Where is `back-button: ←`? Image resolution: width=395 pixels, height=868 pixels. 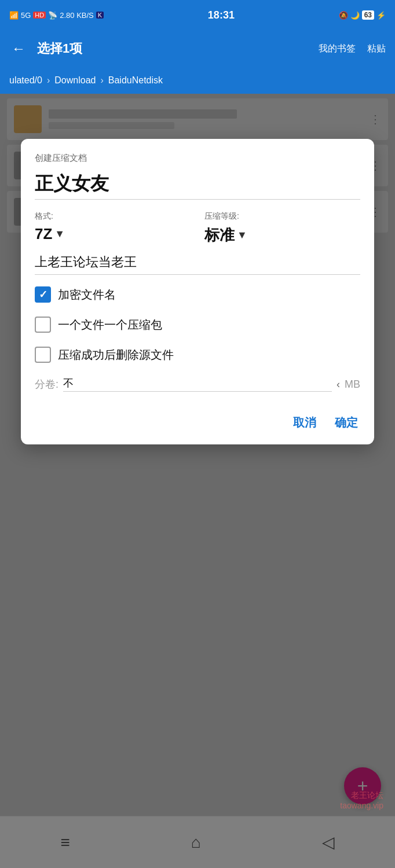
back-button: ← is located at coordinates (19, 49).